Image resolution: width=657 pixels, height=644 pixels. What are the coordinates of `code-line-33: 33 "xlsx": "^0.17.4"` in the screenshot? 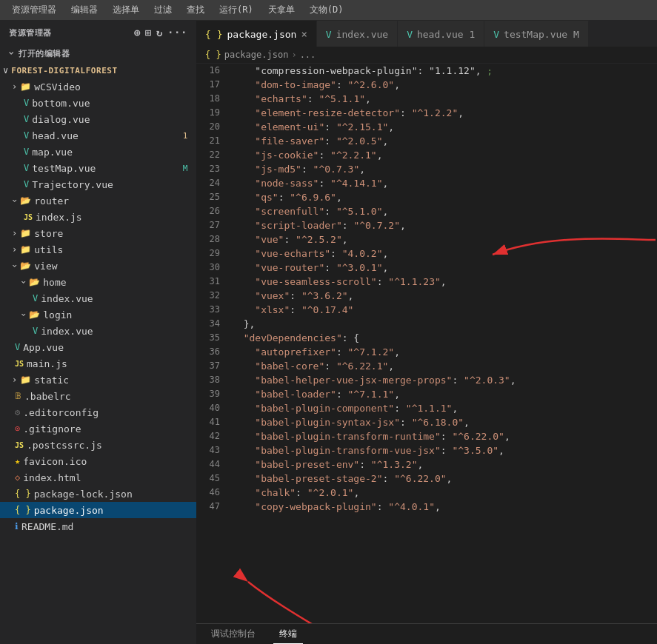 It's located at (427, 309).